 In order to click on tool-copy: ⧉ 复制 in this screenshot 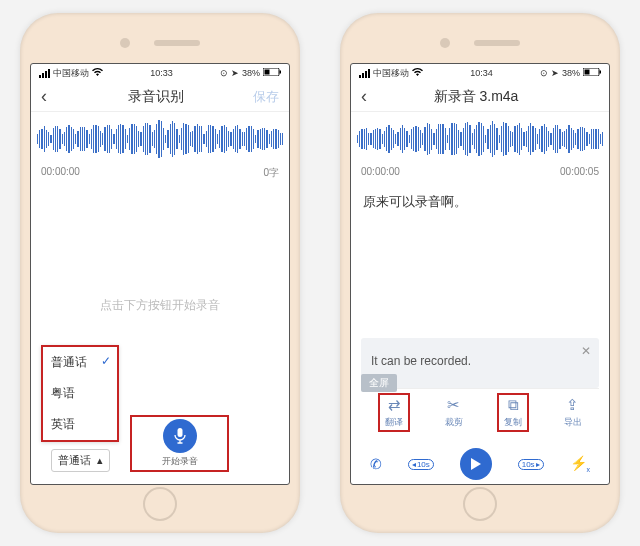, I will do `click(513, 412)`.